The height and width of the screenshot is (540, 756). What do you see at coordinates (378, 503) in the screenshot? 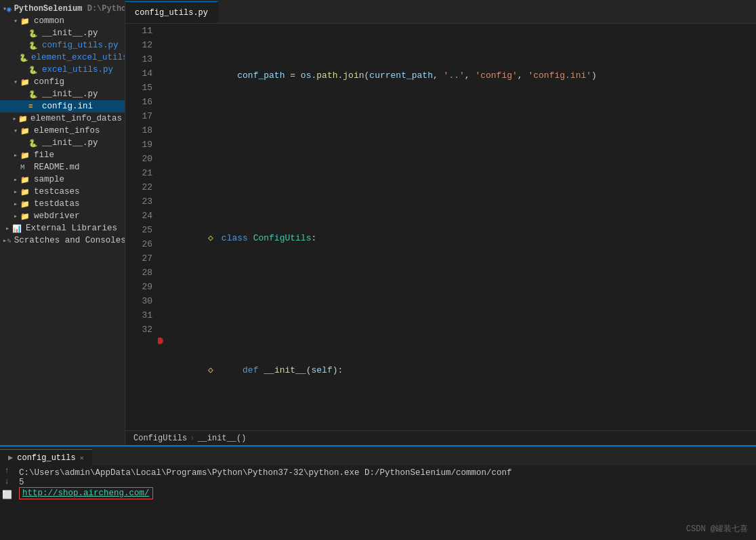
I see `terminal-row: ↑ ↓ ⬜ C:\Users\admin\AppData\Local\Progr…` at bounding box center [378, 503].